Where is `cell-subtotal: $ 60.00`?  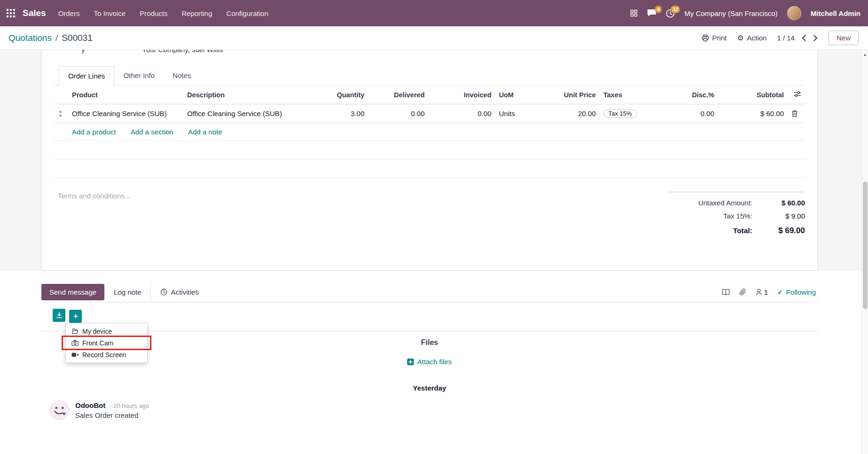 cell-subtotal: $ 60.00 is located at coordinates (753, 114).